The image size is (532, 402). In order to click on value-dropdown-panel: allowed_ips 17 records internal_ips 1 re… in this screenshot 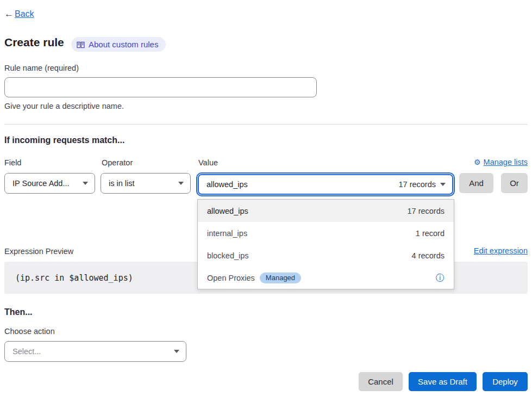, I will do `click(326, 244)`.